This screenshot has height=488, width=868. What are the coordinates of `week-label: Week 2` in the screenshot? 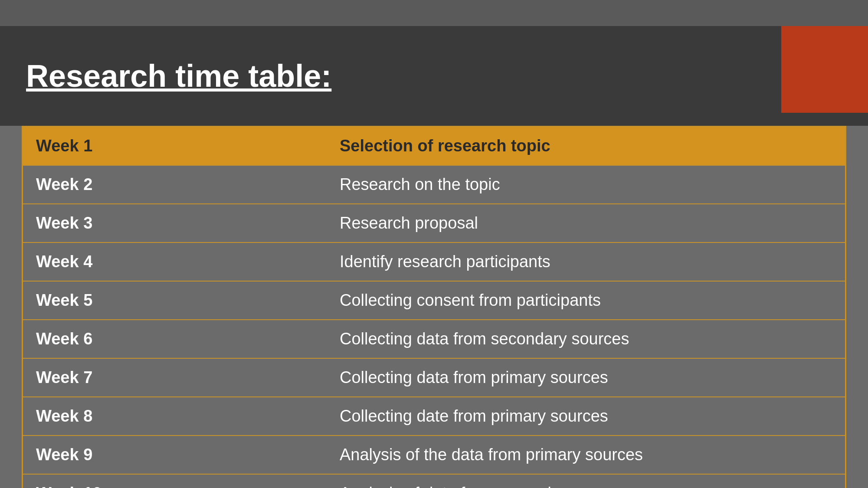 It's located at (175, 185).